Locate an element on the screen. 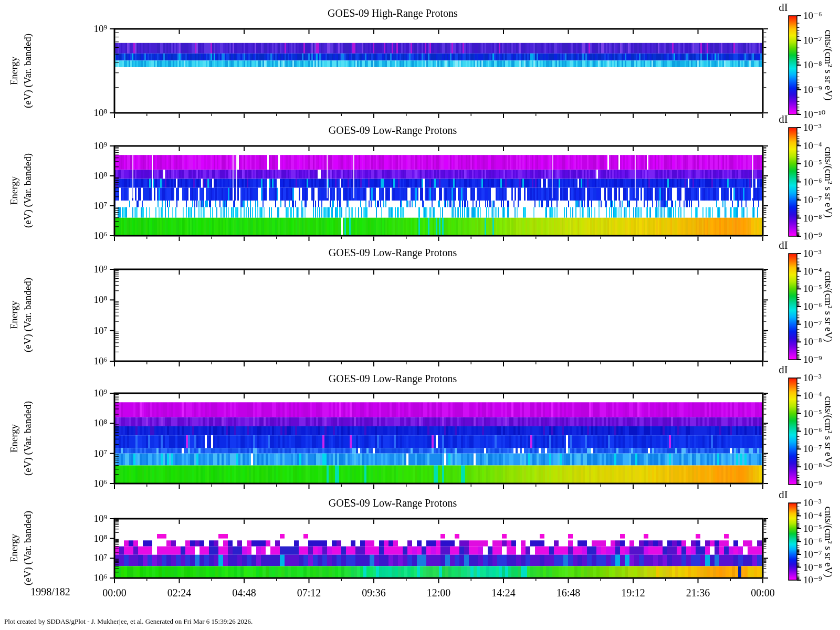 This screenshot has height=630, width=840. y-axis-label-panel-5: Energy (eV) (Var. banded) is located at coordinates (21, 548).